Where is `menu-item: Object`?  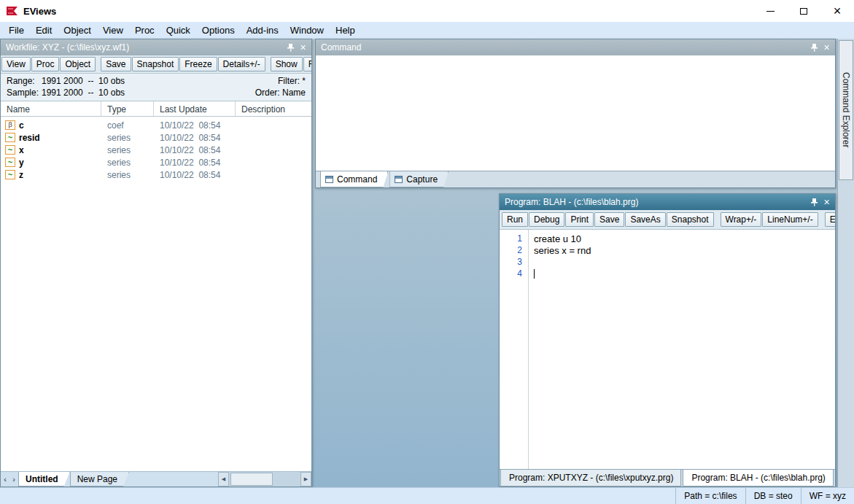 menu-item: Object is located at coordinates (77, 31).